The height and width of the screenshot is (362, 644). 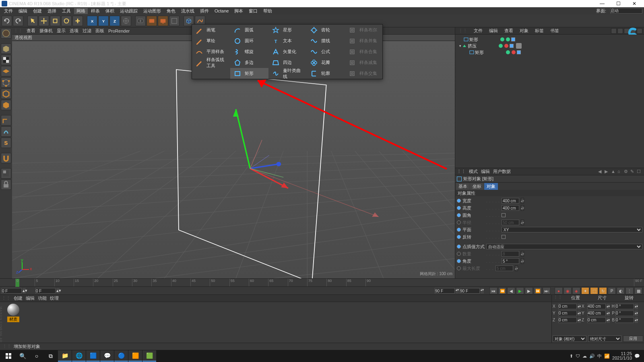 I want to click on search-button: 🔍, so click(x=23, y=356).